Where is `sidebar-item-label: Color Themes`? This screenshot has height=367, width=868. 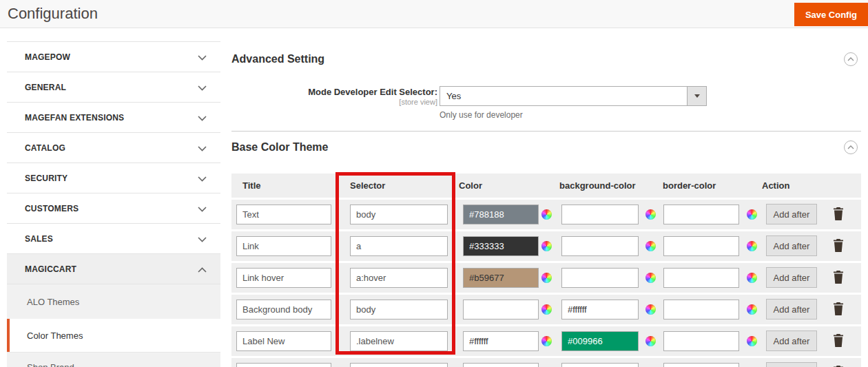 sidebar-item-label: Color Themes is located at coordinates (55, 336).